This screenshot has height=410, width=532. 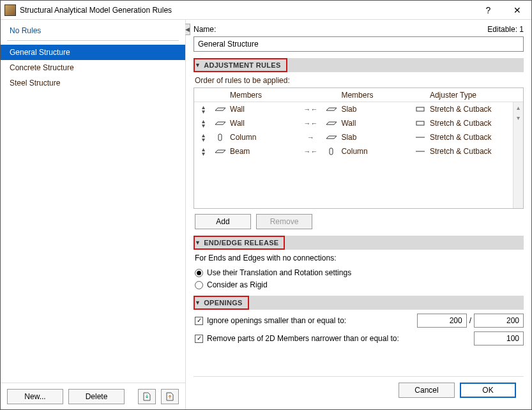 I want to click on new-button: New..., so click(x=35, y=397).